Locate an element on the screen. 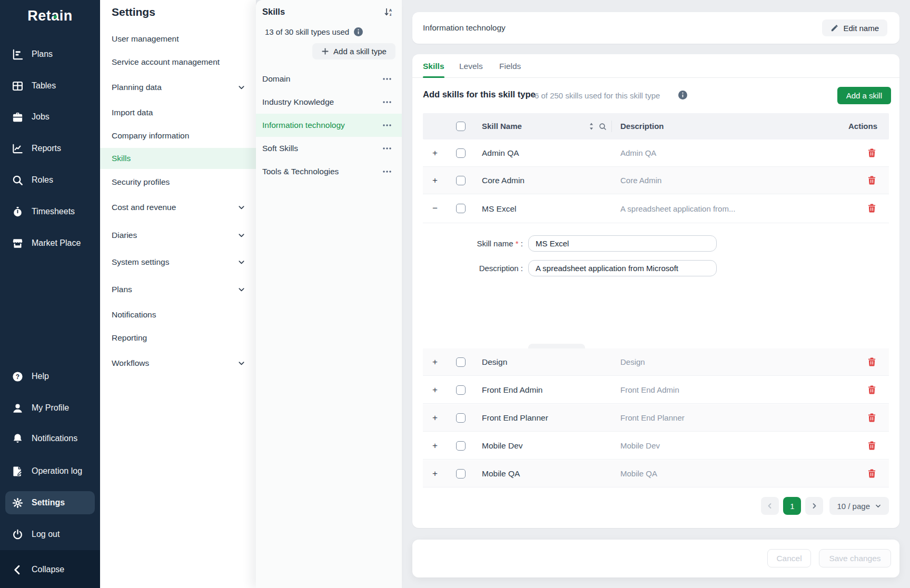  sidebar-item-jobs: Jobs is located at coordinates (50, 117).